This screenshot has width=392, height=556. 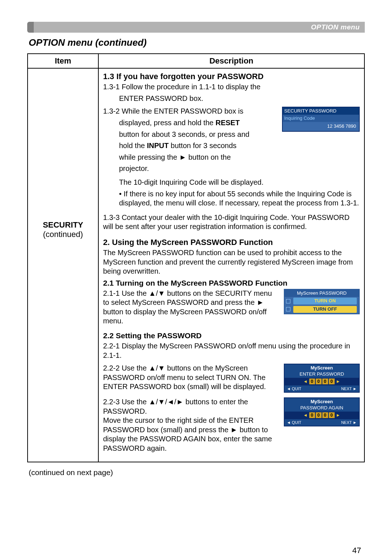 What do you see at coordinates (321, 111) in the screenshot?
I see `fig1-title: SECURITY PASSWORD` at bounding box center [321, 111].